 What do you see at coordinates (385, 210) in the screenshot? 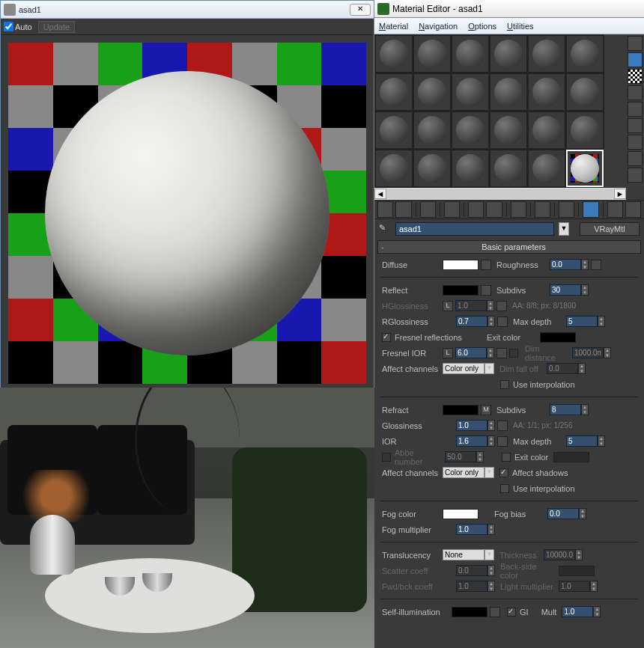
I see `get-material-icon` at bounding box center [385, 210].